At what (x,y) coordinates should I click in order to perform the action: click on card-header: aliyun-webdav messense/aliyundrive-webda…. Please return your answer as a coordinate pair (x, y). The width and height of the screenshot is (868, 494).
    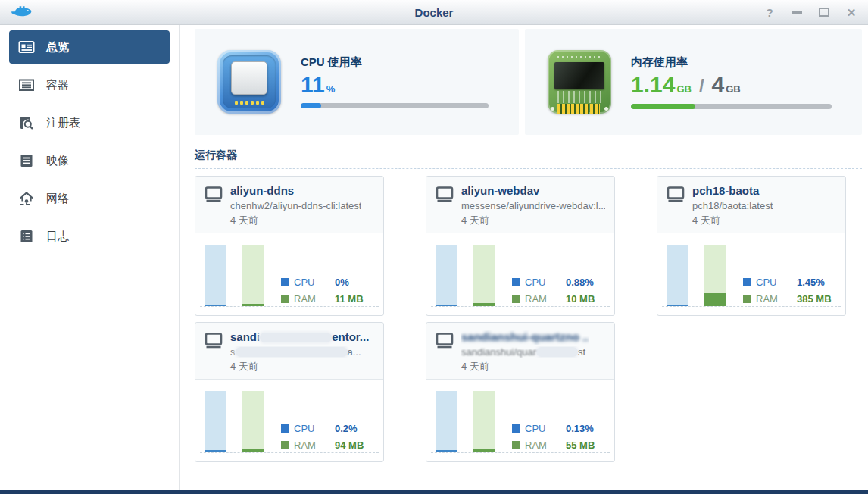
    Looking at the image, I should click on (520, 205).